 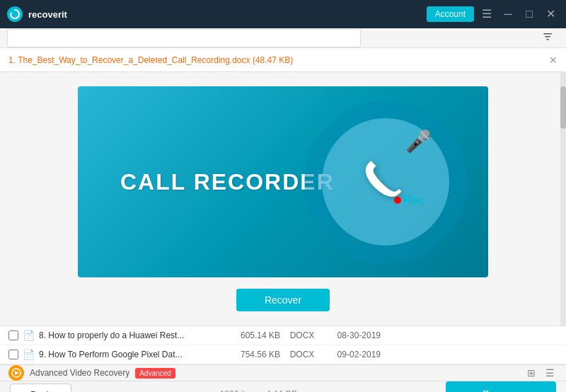 What do you see at coordinates (548, 38) in the screenshot?
I see `filter-button` at bounding box center [548, 38].